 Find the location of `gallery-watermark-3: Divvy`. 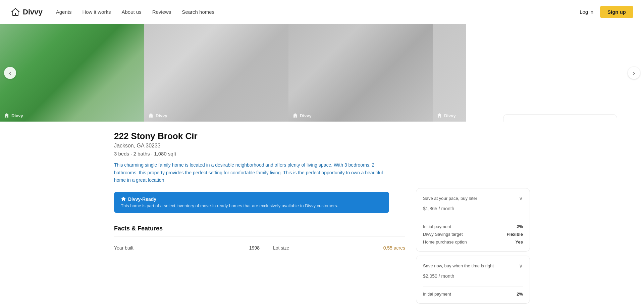

gallery-watermark-3: Divvy is located at coordinates (302, 116).